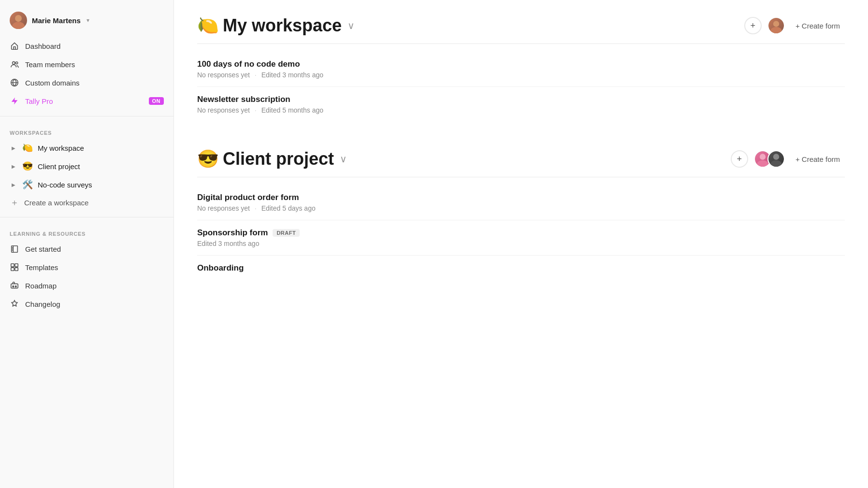 Image resolution: width=868 pixels, height=488 pixels. Describe the element at coordinates (521, 268) in the screenshot. I see `form-title-5: Onboarding` at that location.